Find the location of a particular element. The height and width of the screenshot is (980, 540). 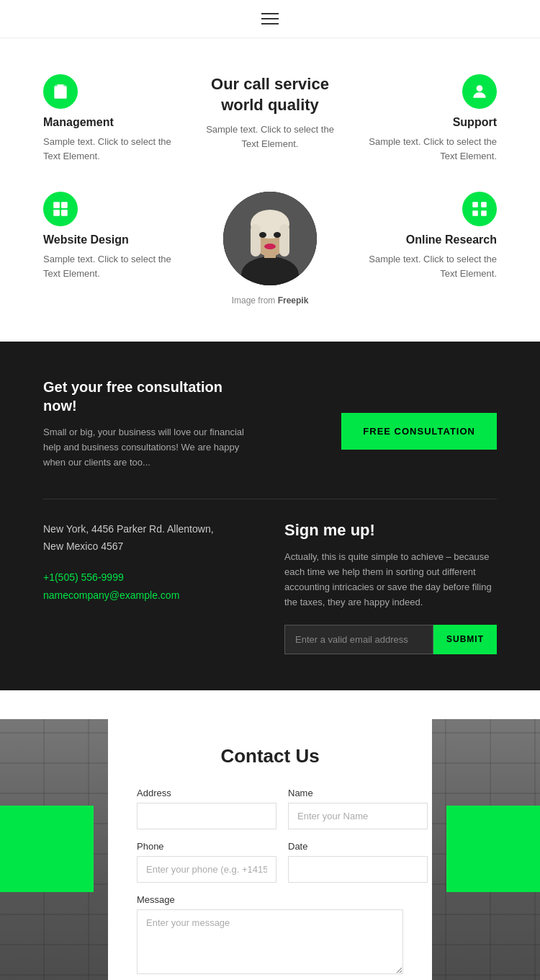

free-consultation-button: FREE CONSULTATION is located at coordinates (419, 431).